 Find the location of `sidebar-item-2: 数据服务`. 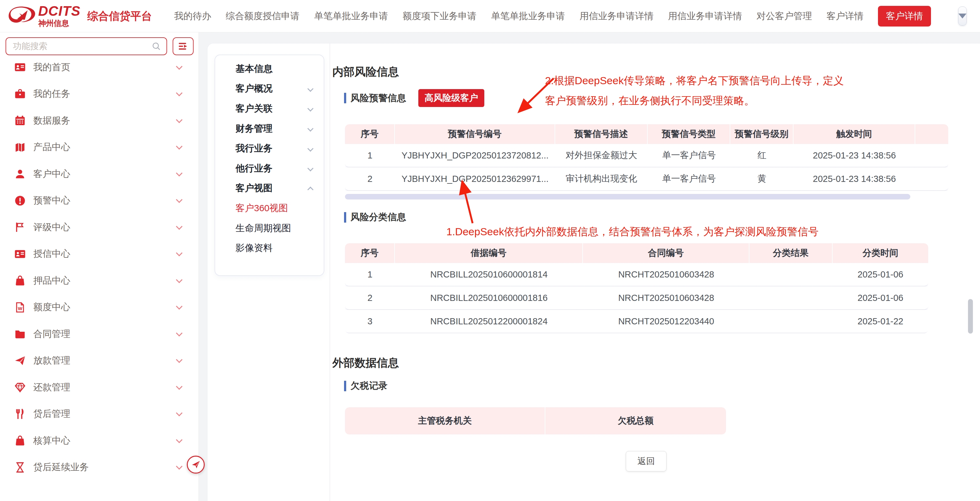

sidebar-item-2: 数据服务 is located at coordinates (99, 121).